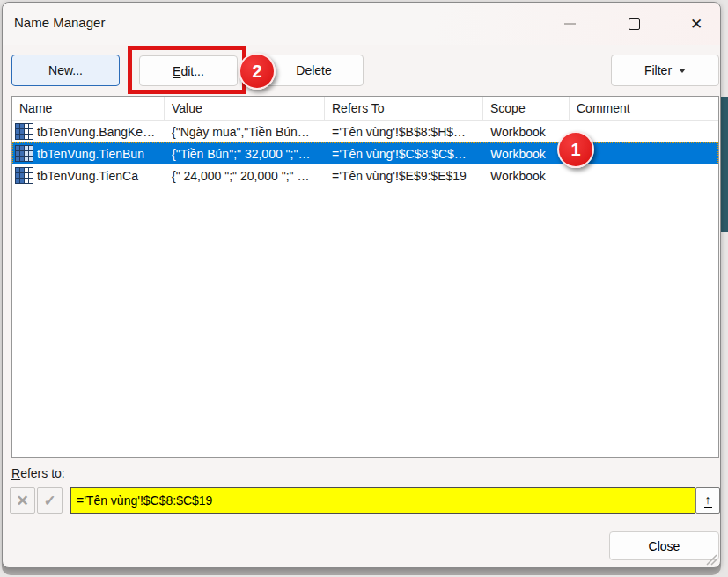 The height and width of the screenshot is (577, 728). Describe the element at coordinates (245, 132) in the screenshot. I see `cell-value: {"Ngày mua","Tiền Bún…` at that location.